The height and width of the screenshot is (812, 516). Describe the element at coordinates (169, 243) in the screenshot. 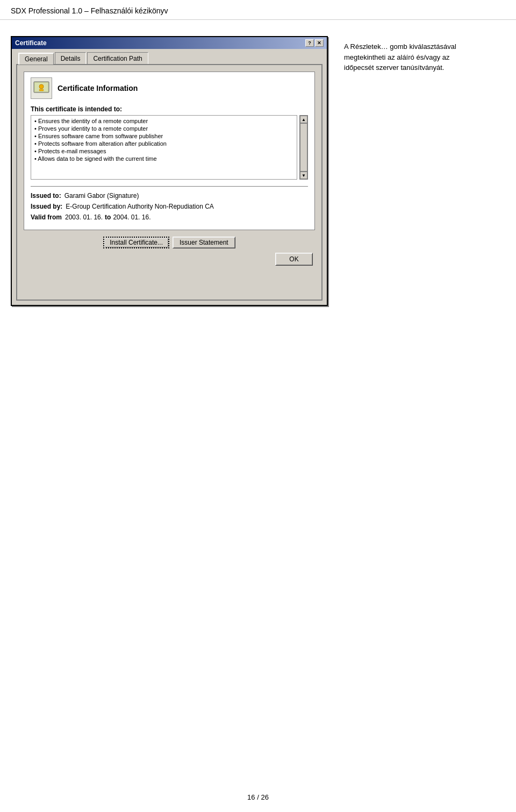

I see `bottom-buttons-row: Install Certificate... Issuer Statement` at that location.